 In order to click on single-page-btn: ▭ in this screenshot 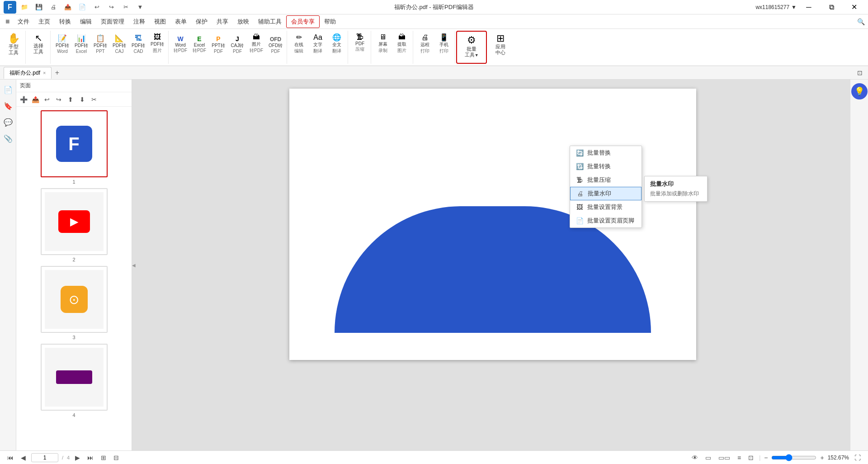, I will do `click(708, 458)`.